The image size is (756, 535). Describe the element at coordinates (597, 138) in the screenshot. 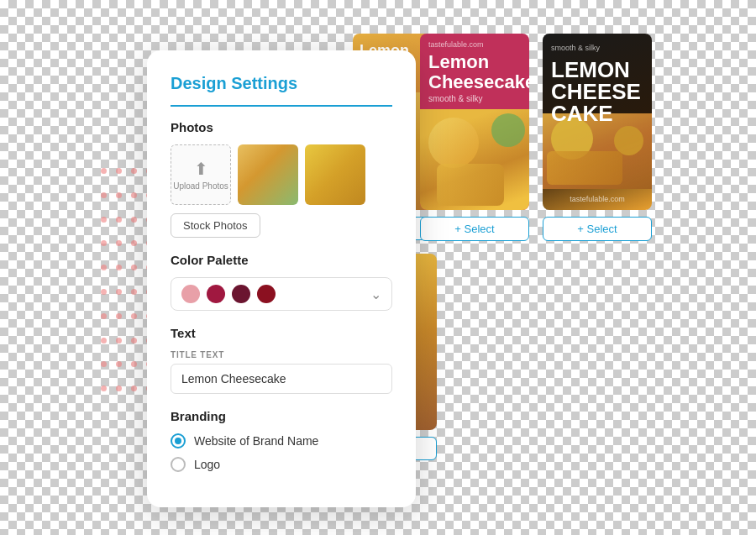

I see `template-card-right-2: smooth & silky LEMONCHEESECAKE tastefula…` at that location.